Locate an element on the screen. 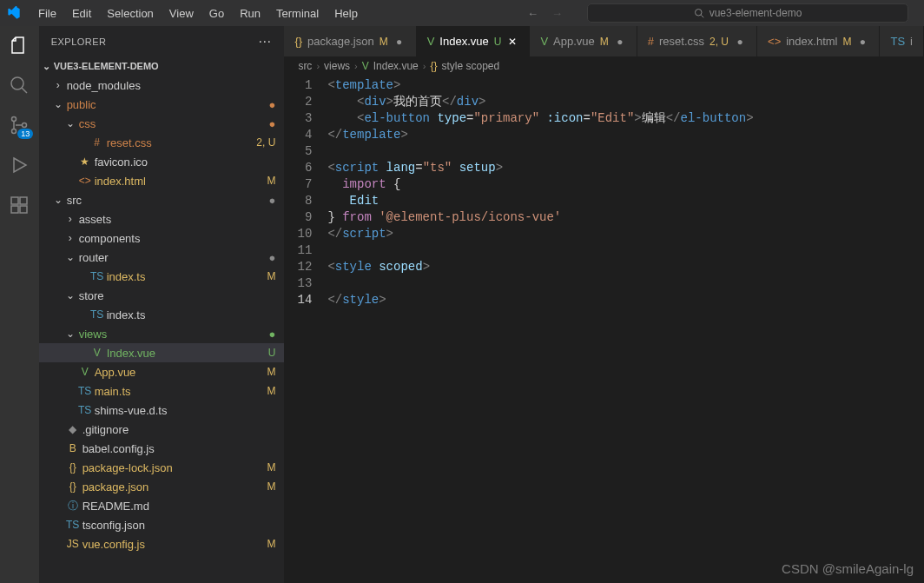  tab-i: TSi is located at coordinates (901, 42).